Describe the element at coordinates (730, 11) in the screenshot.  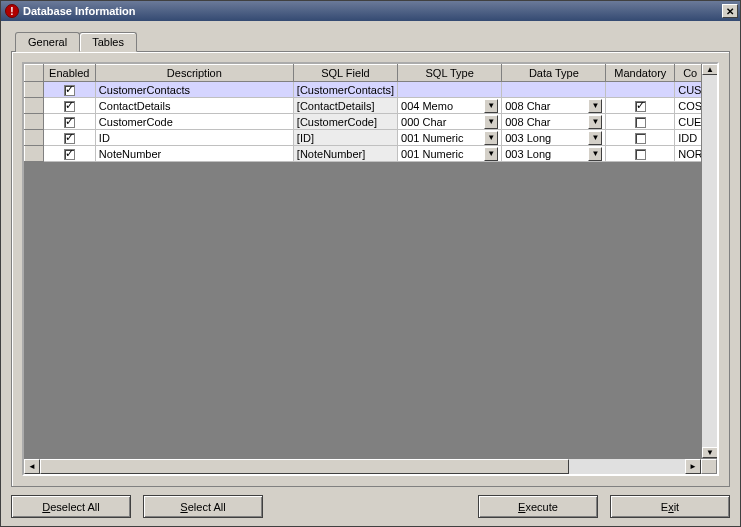
I see `close-button: ✕` at that location.